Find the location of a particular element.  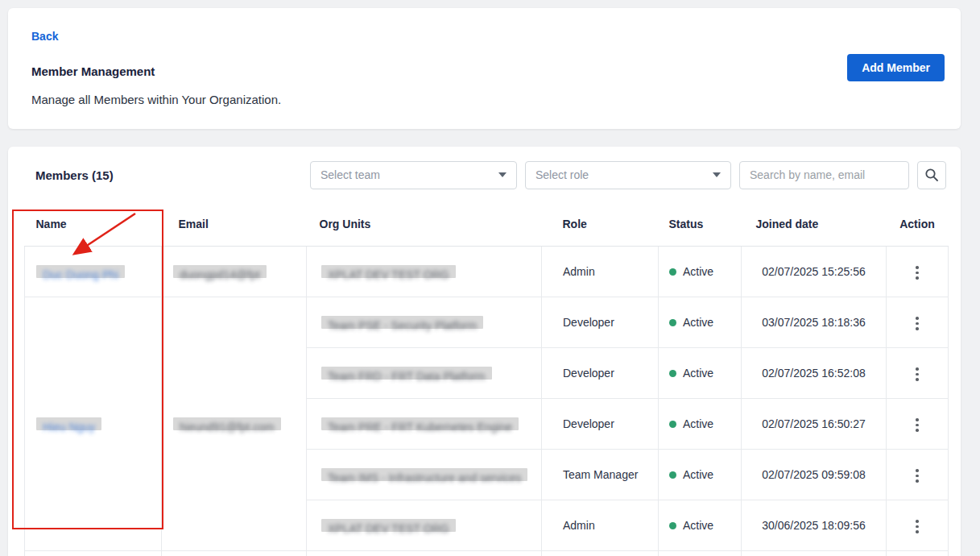

add-member-button: Add Member is located at coordinates (895, 68).